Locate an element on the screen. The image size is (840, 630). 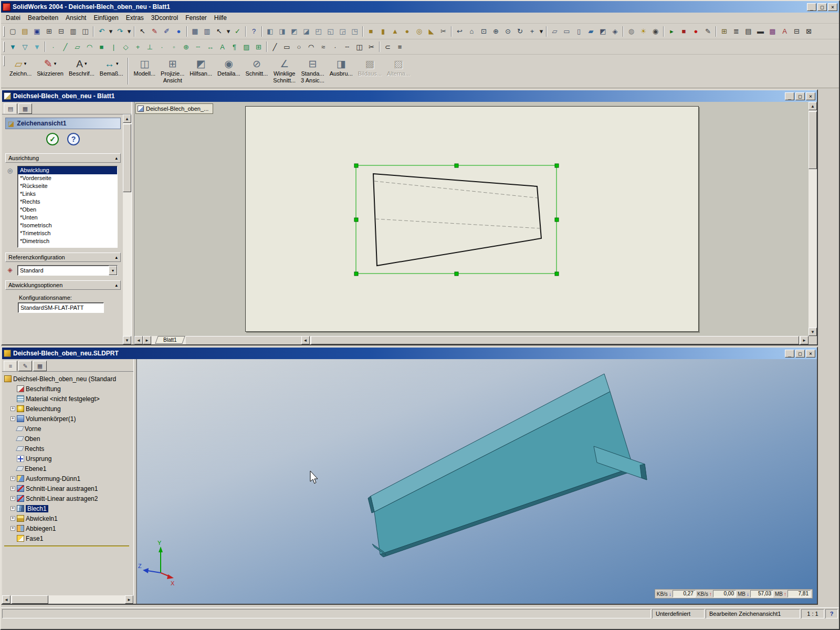
app-minimize-button: _ is located at coordinates (812, 7).